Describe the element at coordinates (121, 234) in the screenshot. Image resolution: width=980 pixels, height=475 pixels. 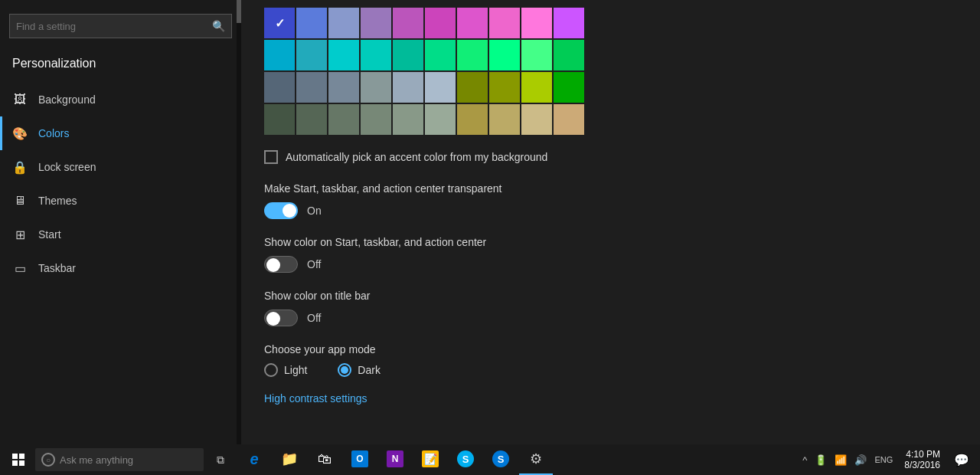
I see `sidebar-item-start: ⊞ Start` at that location.